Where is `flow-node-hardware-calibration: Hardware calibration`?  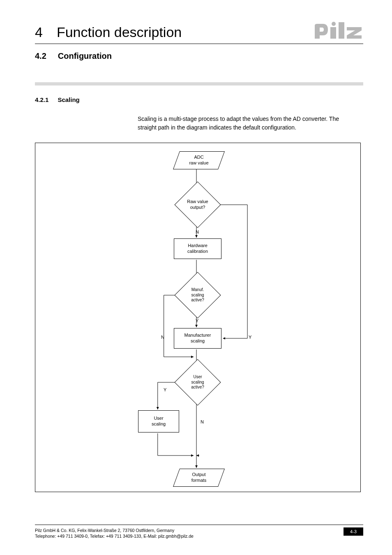
flow-node-hardware-calibration: Hardware calibration is located at coordinates (198, 249).